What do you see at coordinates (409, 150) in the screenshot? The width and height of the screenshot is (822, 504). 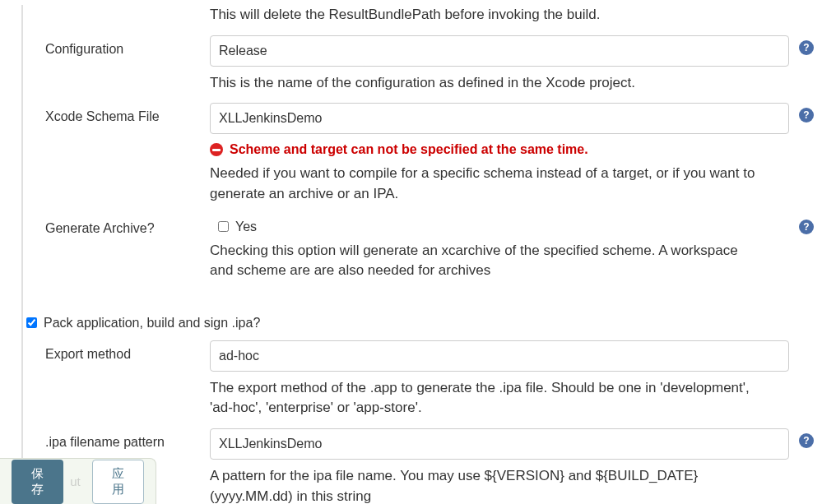 I see `schema-error: Scheme and target can not be specified a…` at bounding box center [409, 150].